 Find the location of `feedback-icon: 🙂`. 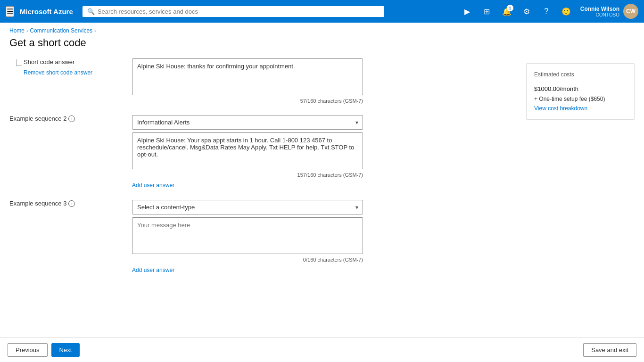

feedback-icon: 🙂 is located at coordinates (566, 11).